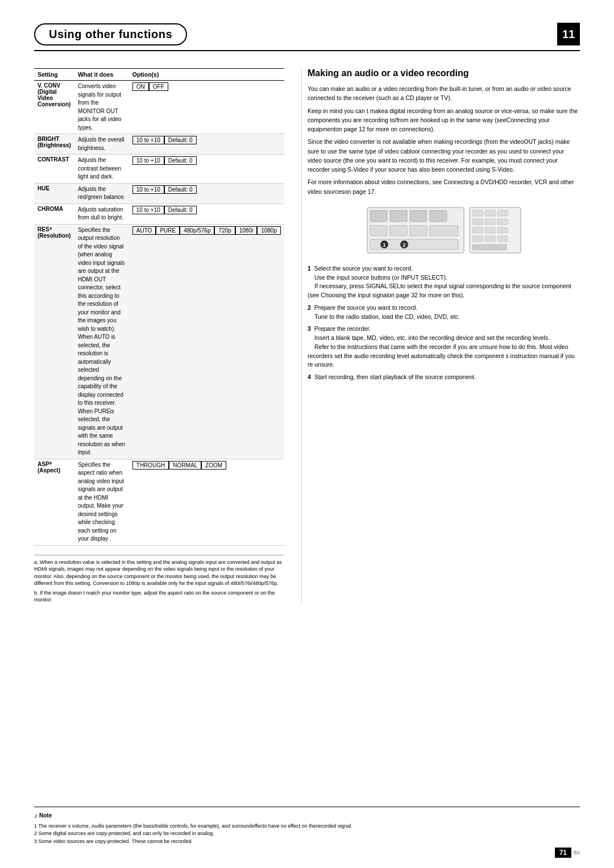 The width and height of the screenshot is (614, 868). Describe the element at coordinates (311, 377) in the screenshot. I see `step-number: 4` at that location.